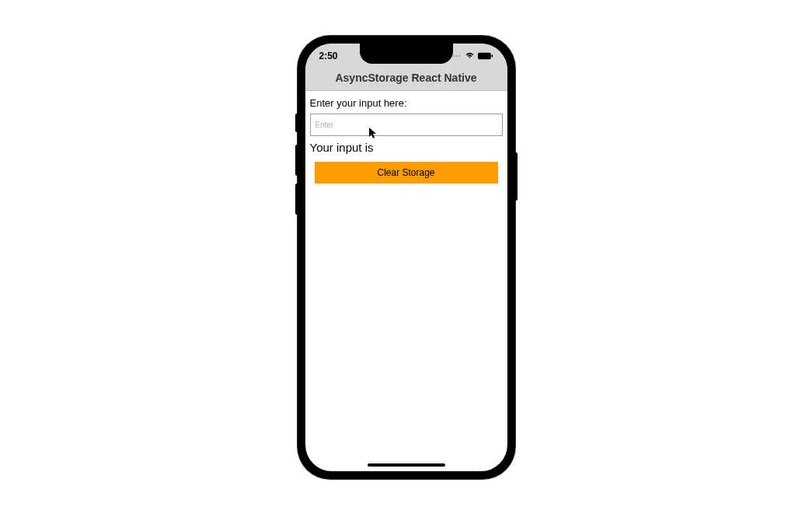 The width and height of the screenshot is (812, 514). What do you see at coordinates (406, 124) in the screenshot?
I see `text-input` at bounding box center [406, 124].